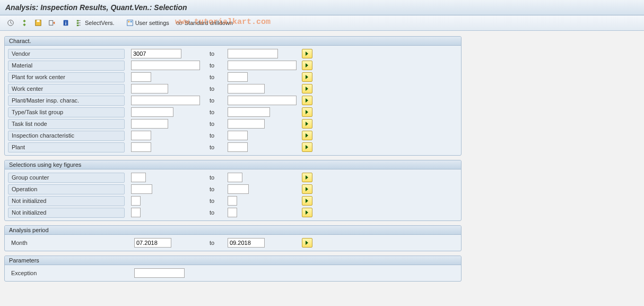 Image resolution: width=644 pixels, height=306 pixels. Describe the element at coordinates (233, 135) in the screenshot. I see `field-row: Inspection characteristicto` at that location.